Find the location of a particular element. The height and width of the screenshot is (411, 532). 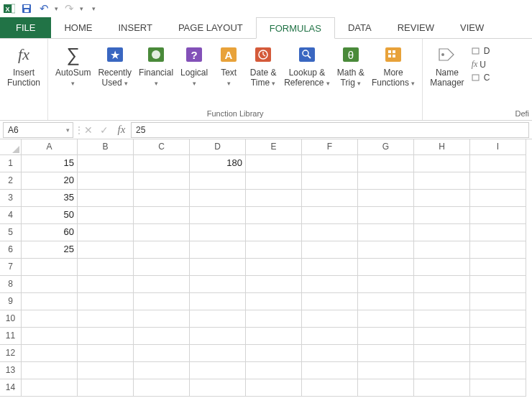

col-header-C: C is located at coordinates (162, 147).